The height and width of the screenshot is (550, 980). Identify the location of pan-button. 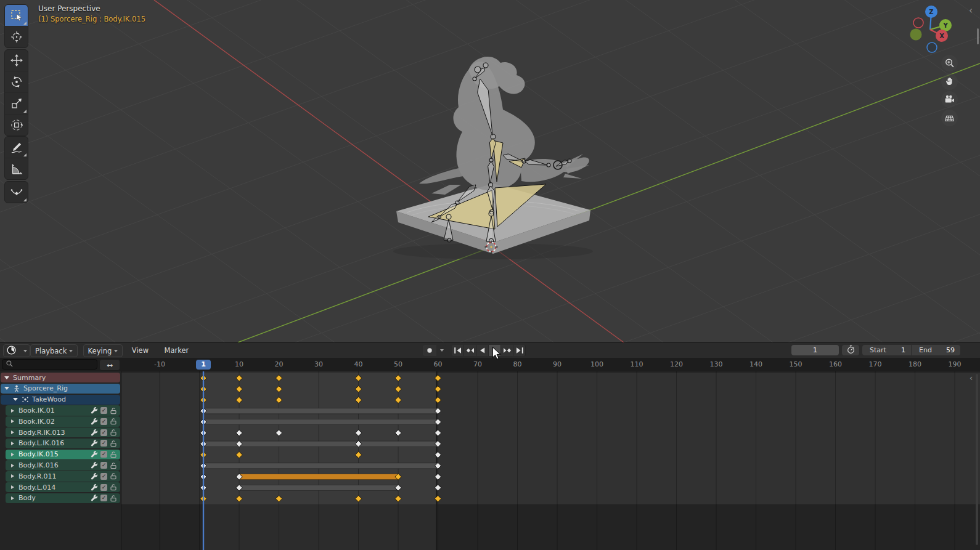
(949, 81).